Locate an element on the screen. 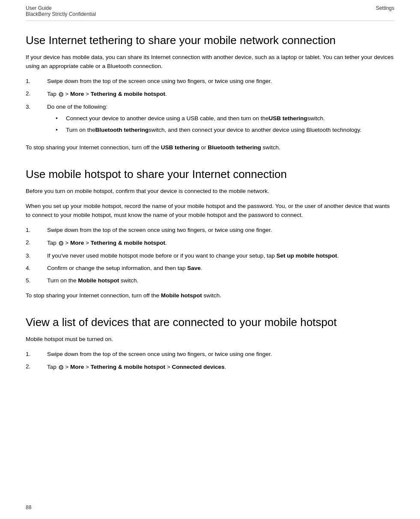 Image resolution: width=420 pixels, height=519 pixels. usb-tethering-label: USB tethering is located at coordinates (288, 119).